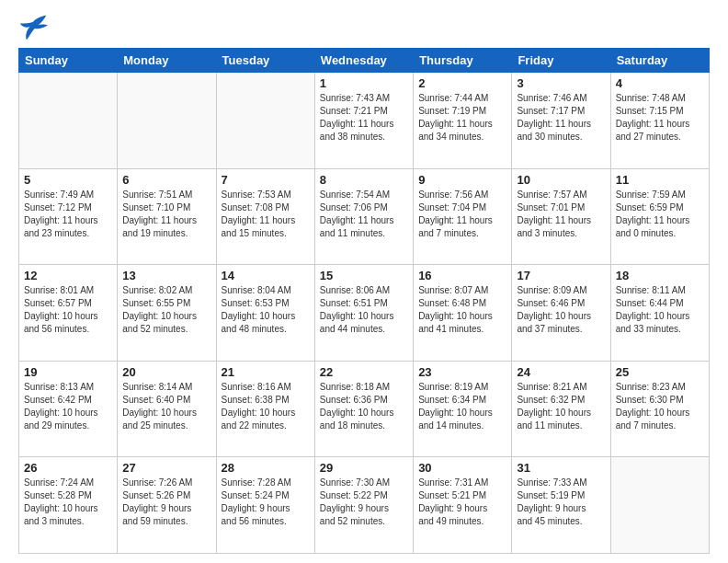  What do you see at coordinates (68, 506) in the screenshot?
I see `calendar-cell: 26Sunrise: 7:24 AM Sunset: 5:28 PM Dayli…` at bounding box center [68, 506].